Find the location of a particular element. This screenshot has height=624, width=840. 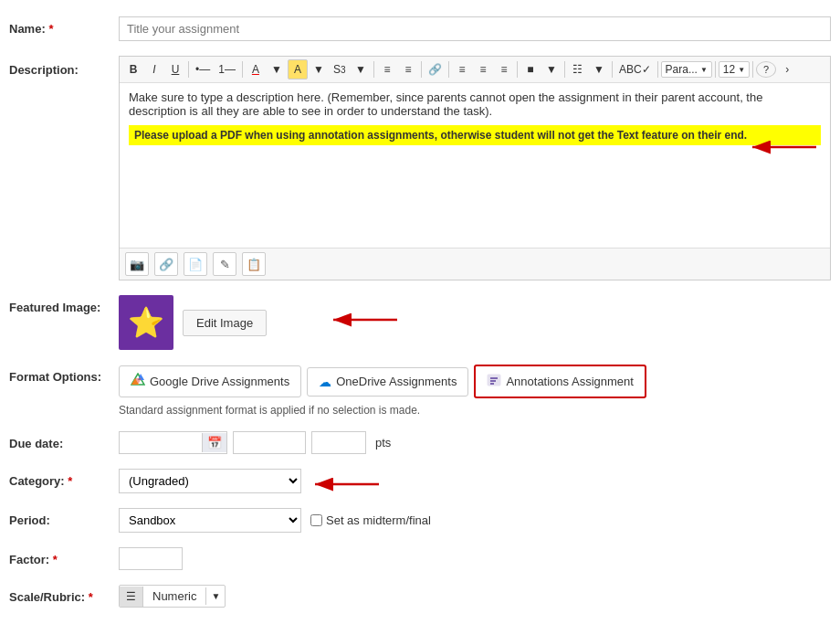

media-dropdown: ▼ is located at coordinates (551, 69).